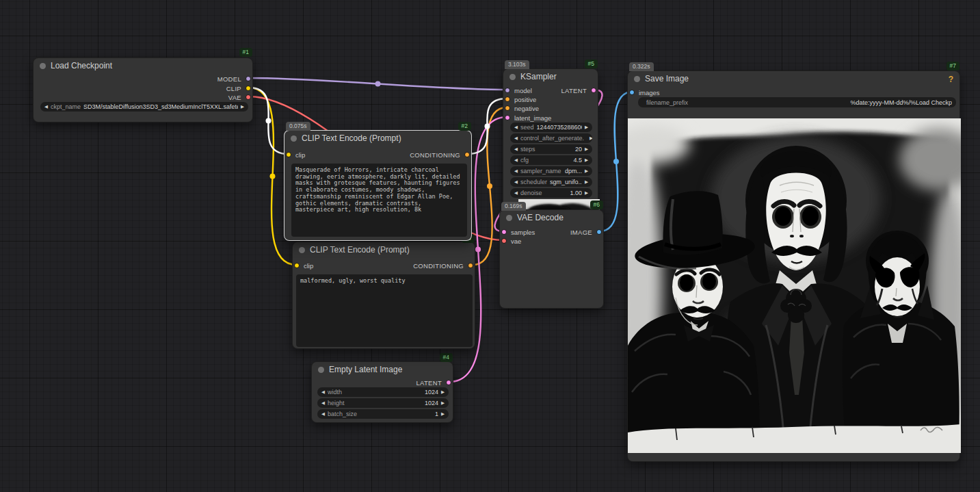 This screenshot has height=492, width=980. I want to click on node-id-badge: #7, so click(953, 66).